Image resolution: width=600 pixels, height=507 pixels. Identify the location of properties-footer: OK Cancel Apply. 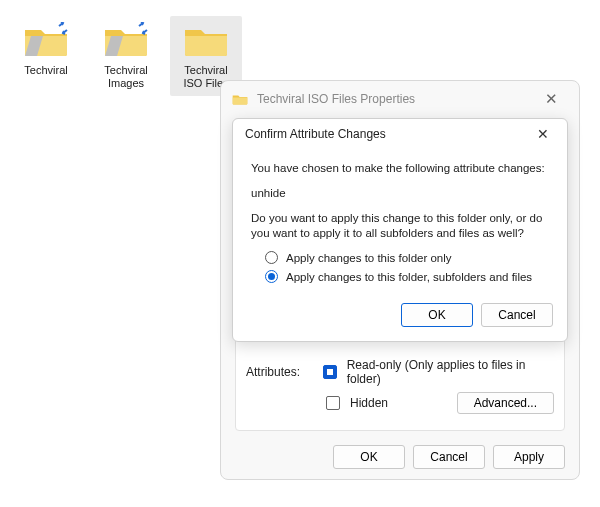
(400, 457).